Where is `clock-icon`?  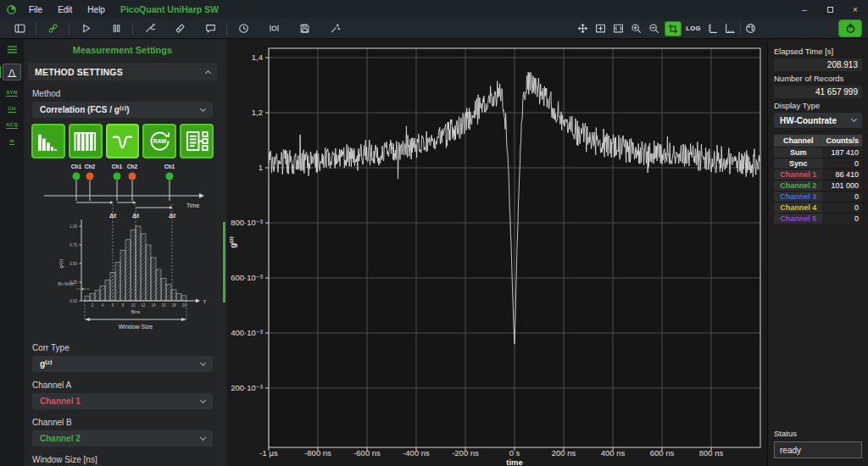
clock-icon is located at coordinates (243, 29).